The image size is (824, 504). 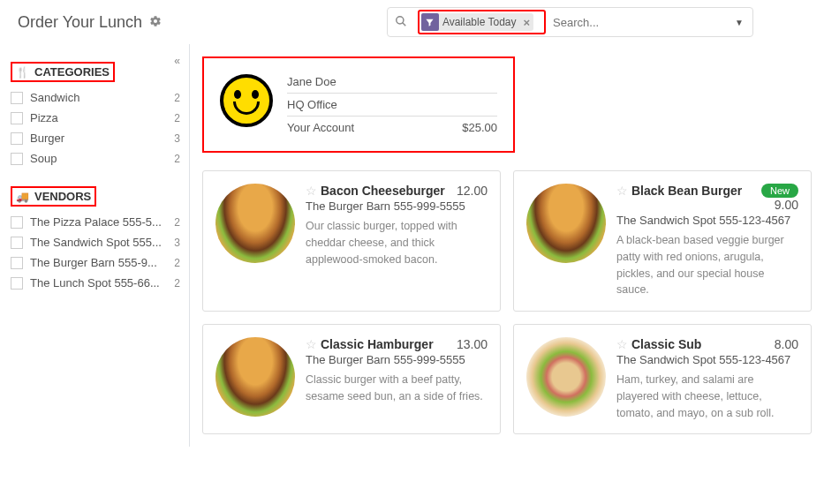 I want to click on category-item: Pizza2, so click(x=95, y=118).